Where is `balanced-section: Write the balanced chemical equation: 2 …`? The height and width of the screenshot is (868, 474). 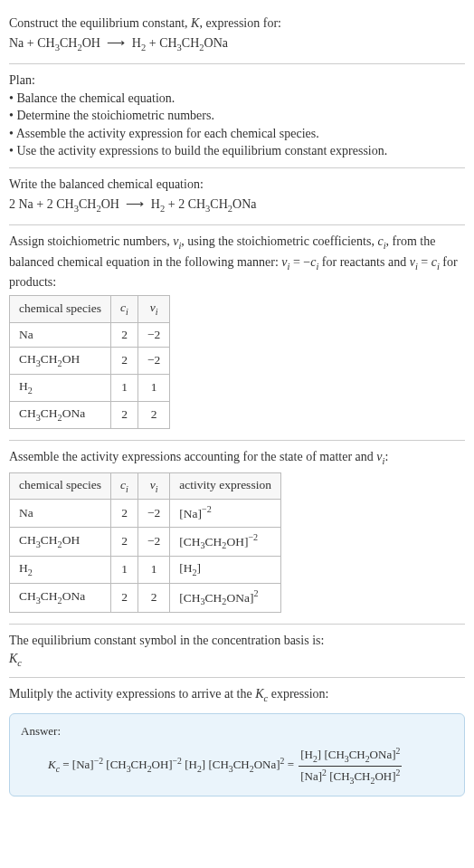
balanced-section: Write the balanced chemical equation: 2 … is located at coordinates (237, 197).